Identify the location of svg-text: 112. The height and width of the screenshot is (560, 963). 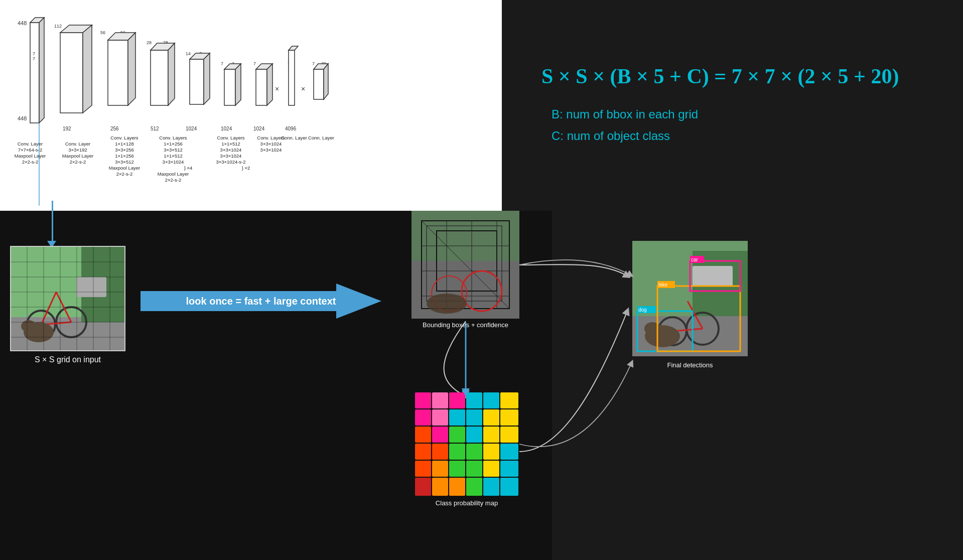
(58, 26).